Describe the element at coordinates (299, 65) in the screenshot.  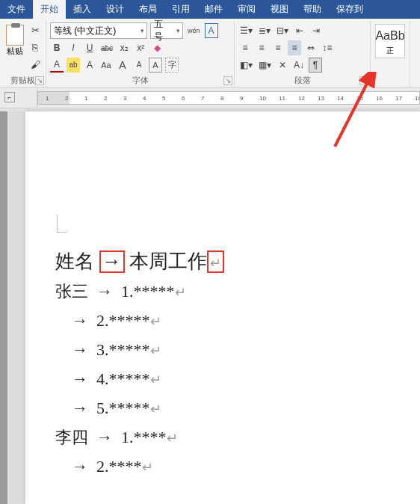
I see `sort-button: A↓` at that location.